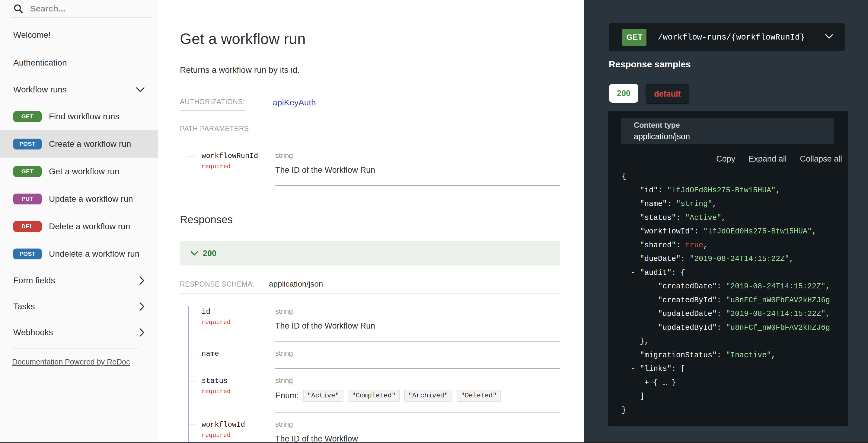 This screenshot has width=868, height=443. Describe the element at coordinates (97, 171) in the screenshot. I see `sidebar-item-label: Get a workflow run` at that location.